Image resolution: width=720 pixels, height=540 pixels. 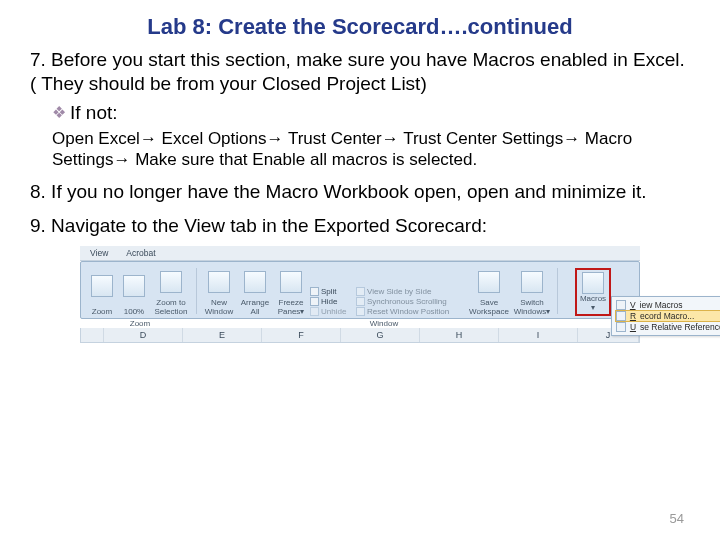 I want to click on col-h: H, so click(x=460, y=335).